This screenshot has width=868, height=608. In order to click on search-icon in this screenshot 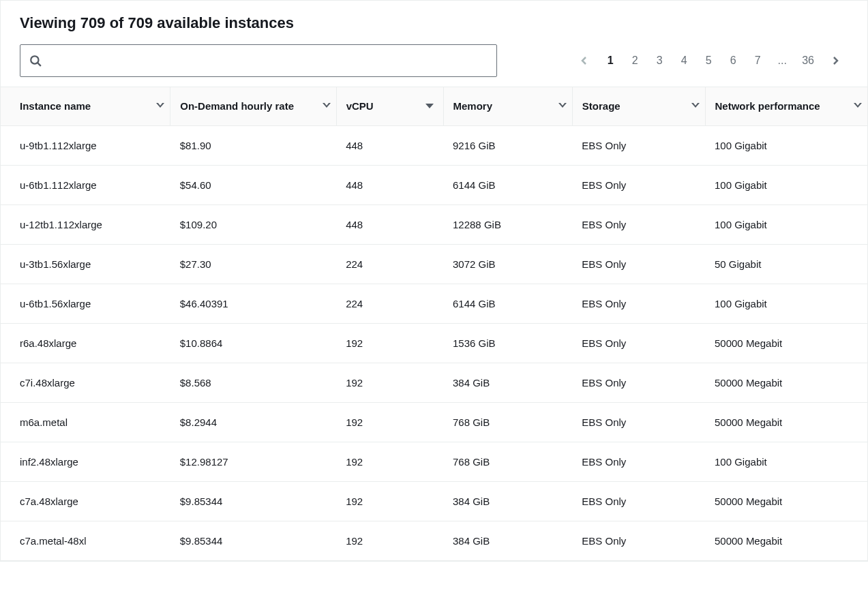, I will do `click(35, 61)`.